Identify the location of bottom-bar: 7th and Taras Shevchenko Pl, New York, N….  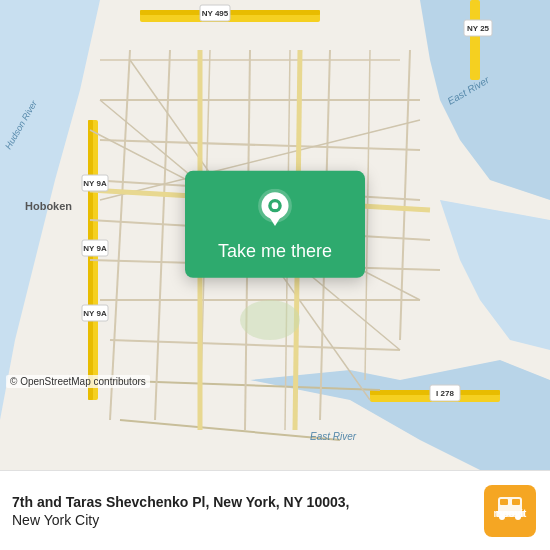
(275, 510).